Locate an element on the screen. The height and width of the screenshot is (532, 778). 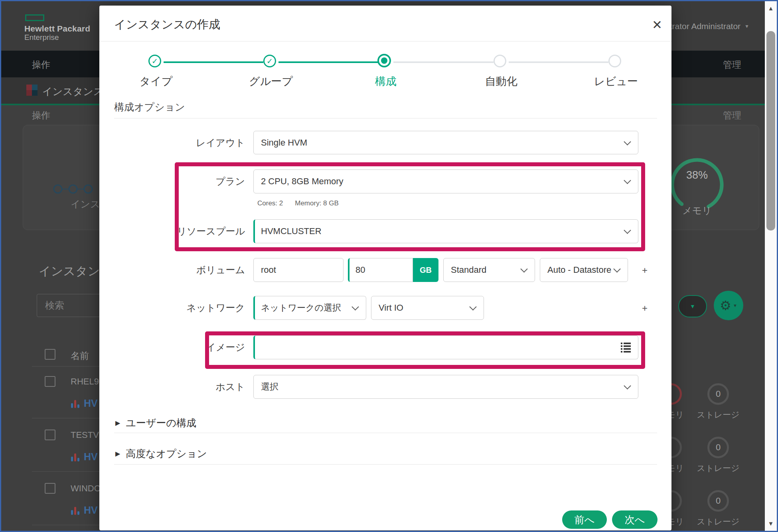
current-step-dot is located at coordinates (384, 61).